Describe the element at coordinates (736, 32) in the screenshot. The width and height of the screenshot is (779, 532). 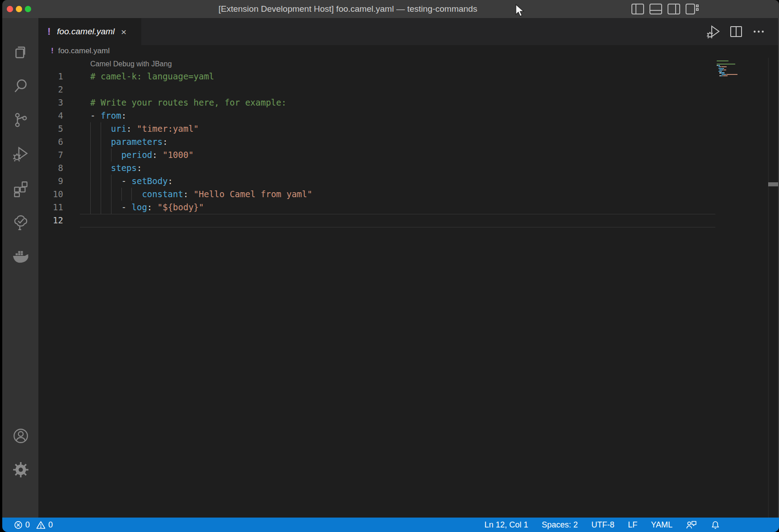
I see `split-editor-icon` at that location.